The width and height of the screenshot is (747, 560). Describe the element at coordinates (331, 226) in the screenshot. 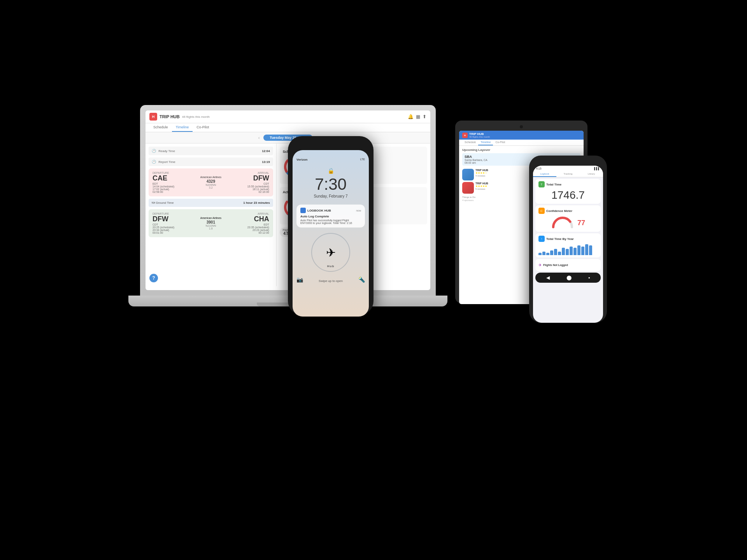

I see `phone-lock-bezel: Verizon LTE 🔒 7:30 Sunday, February 7 LO…` at that location.